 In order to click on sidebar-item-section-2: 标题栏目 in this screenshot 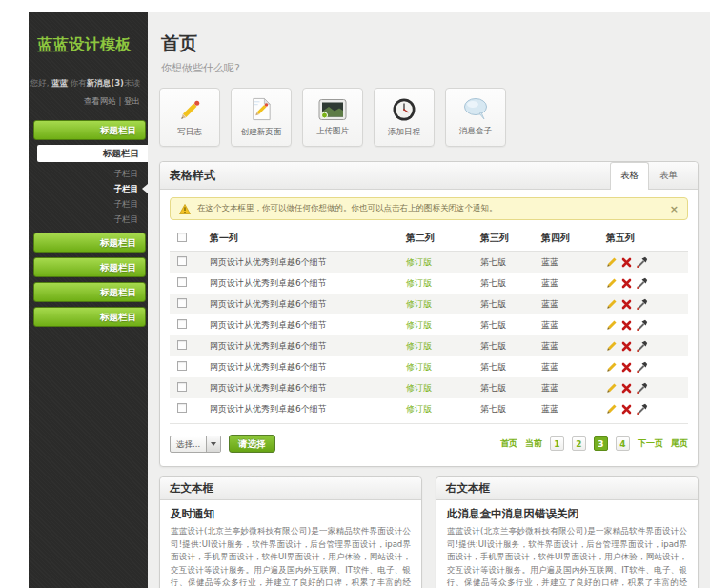, I will do `click(90, 242)`.